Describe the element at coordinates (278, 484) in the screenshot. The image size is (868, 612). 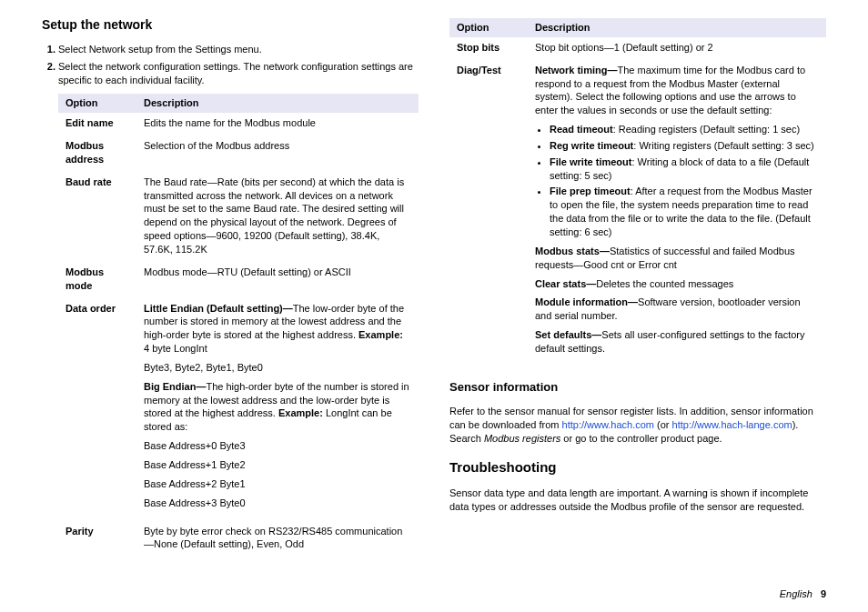
I see `big-line-2: Base Address+2 Byte1` at that location.